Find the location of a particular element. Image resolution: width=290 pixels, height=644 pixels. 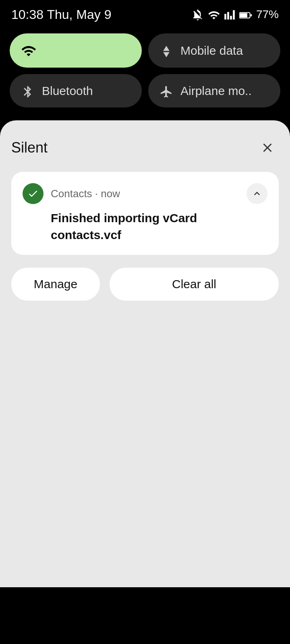

expand-notification-button is located at coordinates (257, 194).